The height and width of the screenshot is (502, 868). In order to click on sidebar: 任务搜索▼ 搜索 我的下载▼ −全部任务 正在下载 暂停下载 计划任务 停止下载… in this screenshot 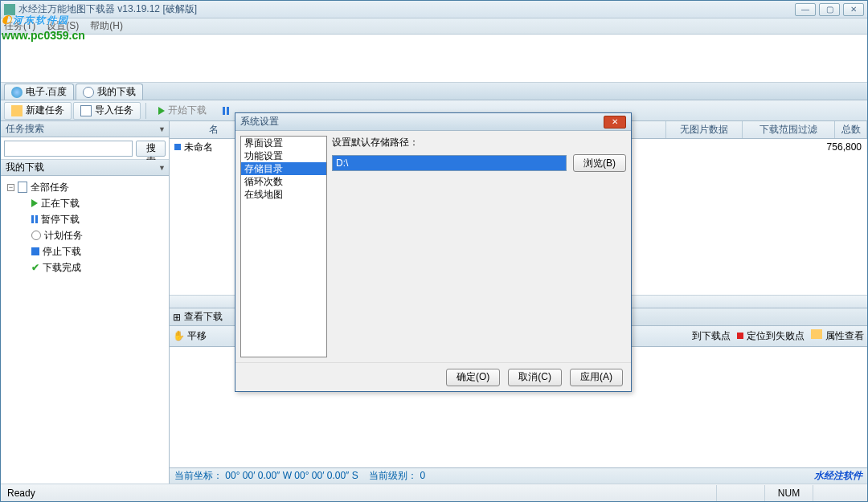, I will do `click(85, 302)`.